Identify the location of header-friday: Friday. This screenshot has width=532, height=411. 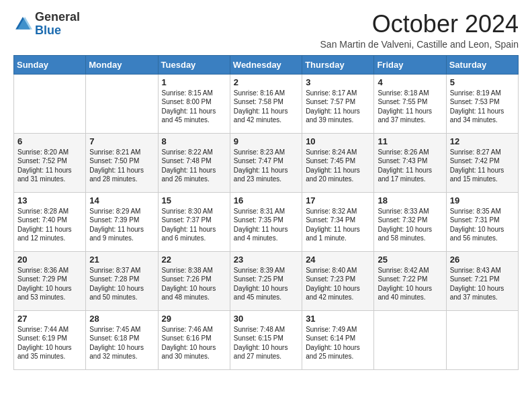
(410, 64).